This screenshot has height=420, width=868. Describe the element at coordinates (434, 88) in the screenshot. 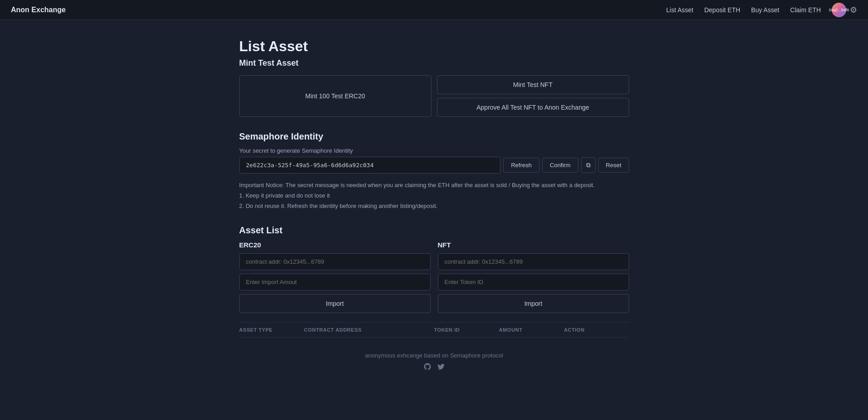

I see `mint-section: Mint Test Asset Mint 100 Test ERC20 Mint…` at that location.